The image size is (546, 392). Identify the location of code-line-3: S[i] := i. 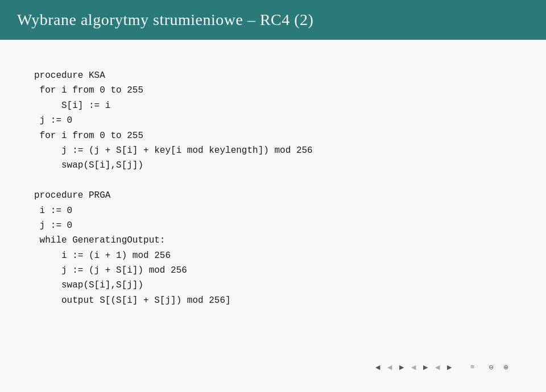
(273, 106).